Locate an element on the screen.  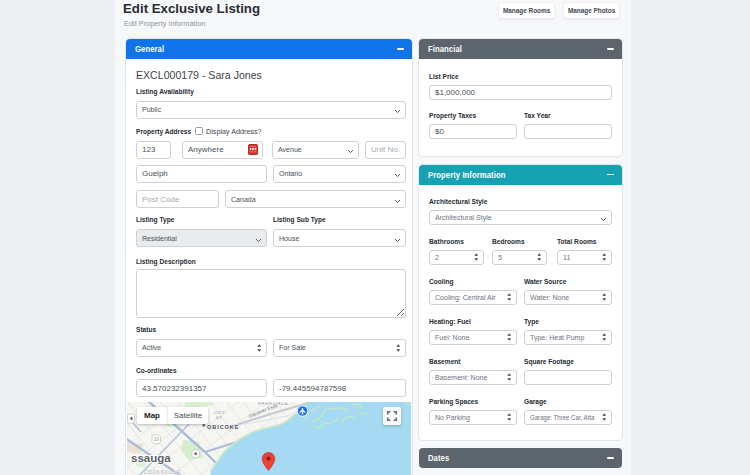
map-poi-label: ST is located at coordinates (219, 418).